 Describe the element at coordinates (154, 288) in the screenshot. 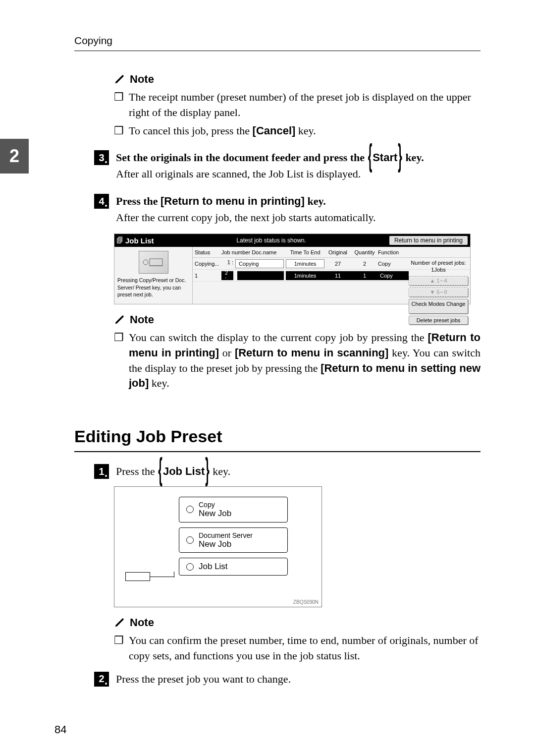

I see `joblist-left-message: Pressing Copy/Preset or Doc. Server/ Pre…` at that location.